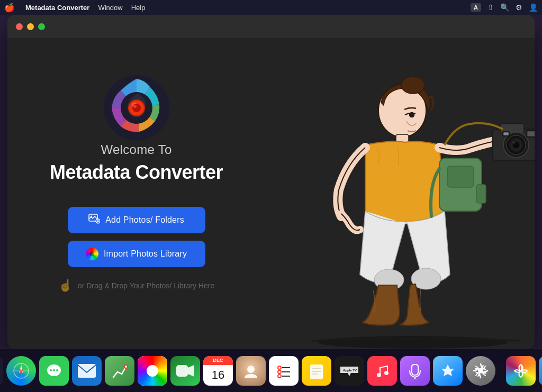 This screenshot has height=392, width=542. What do you see at coordinates (185, 371) in the screenshot?
I see `dock-item-facetime` at bounding box center [185, 371].